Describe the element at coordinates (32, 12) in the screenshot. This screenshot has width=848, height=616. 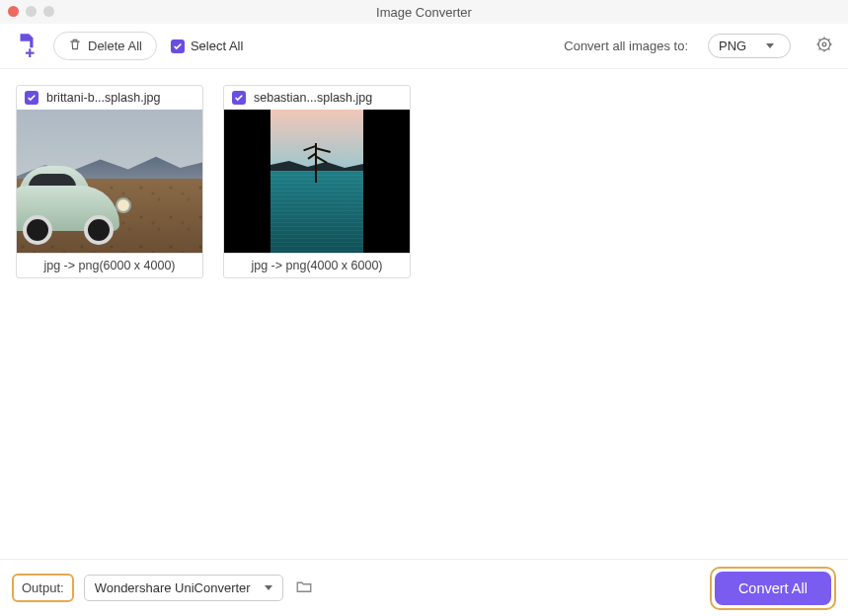
I see `minimize-window-icon` at that location.